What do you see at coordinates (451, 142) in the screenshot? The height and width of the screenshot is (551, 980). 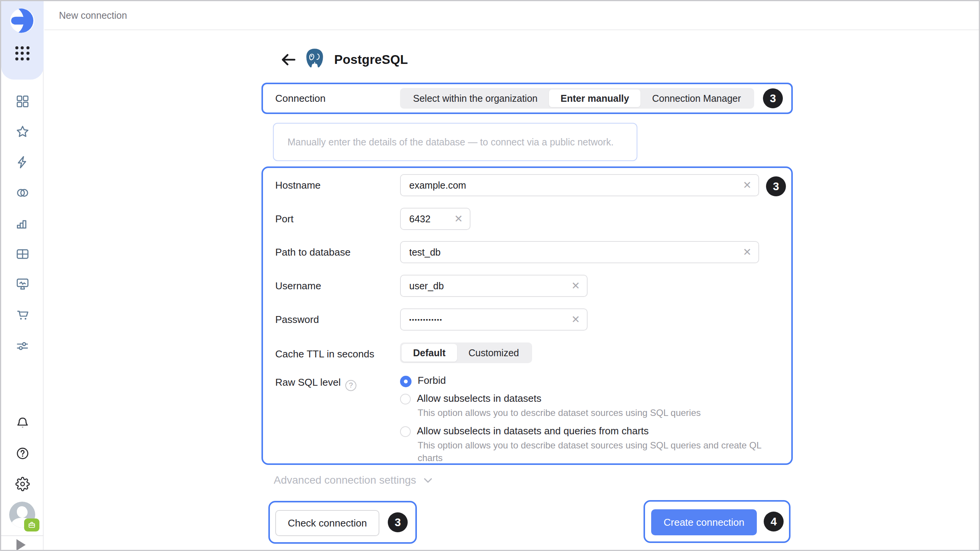 I see `hint-text: Manually enter the details of the databa…` at bounding box center [451, 142].